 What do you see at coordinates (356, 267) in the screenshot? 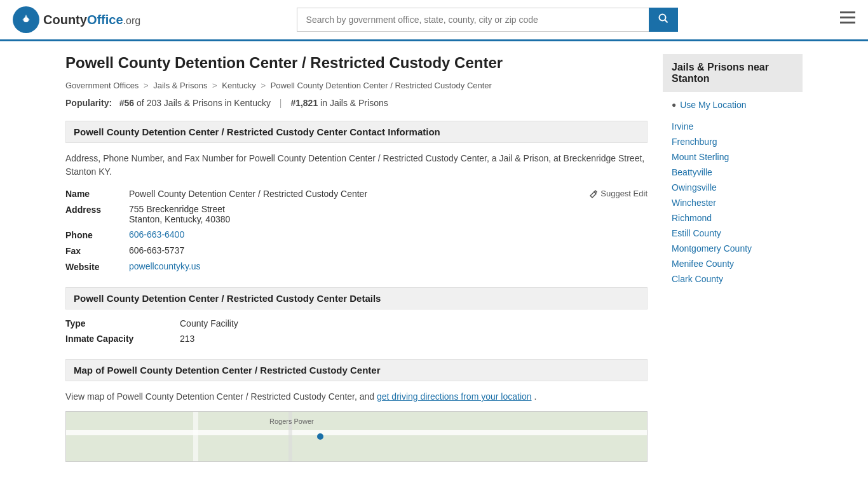
I see `website-row: Website powellcountyky.us` at bounding box center [356, 267].